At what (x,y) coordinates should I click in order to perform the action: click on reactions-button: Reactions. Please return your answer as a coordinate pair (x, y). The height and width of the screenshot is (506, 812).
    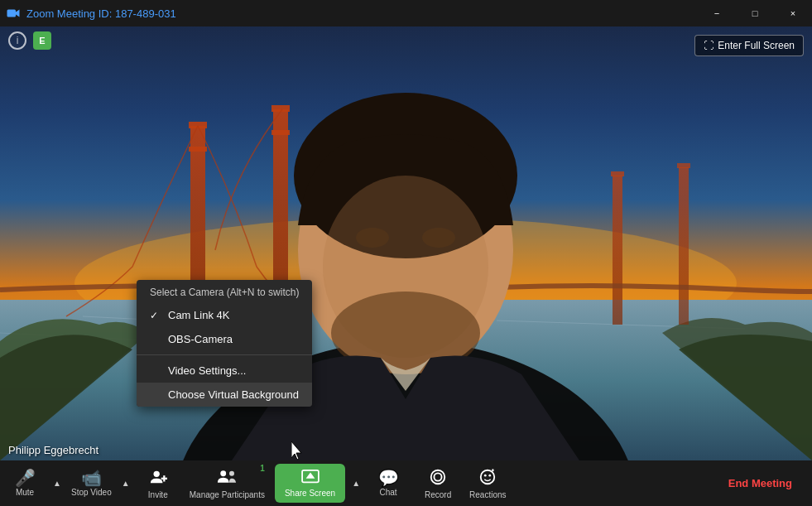
    Looking at the image, I should click on (488, 484).